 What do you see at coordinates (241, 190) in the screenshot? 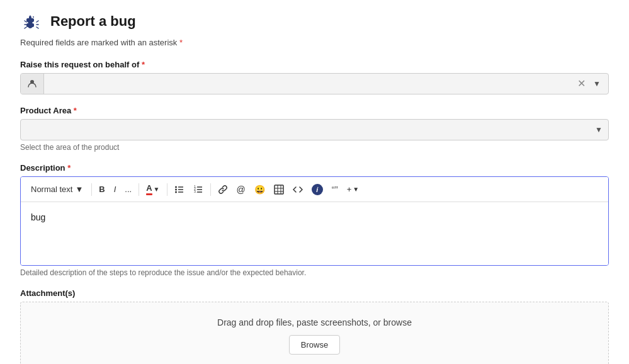
I see `mention-icon: @` at bounding box center [241, 190].